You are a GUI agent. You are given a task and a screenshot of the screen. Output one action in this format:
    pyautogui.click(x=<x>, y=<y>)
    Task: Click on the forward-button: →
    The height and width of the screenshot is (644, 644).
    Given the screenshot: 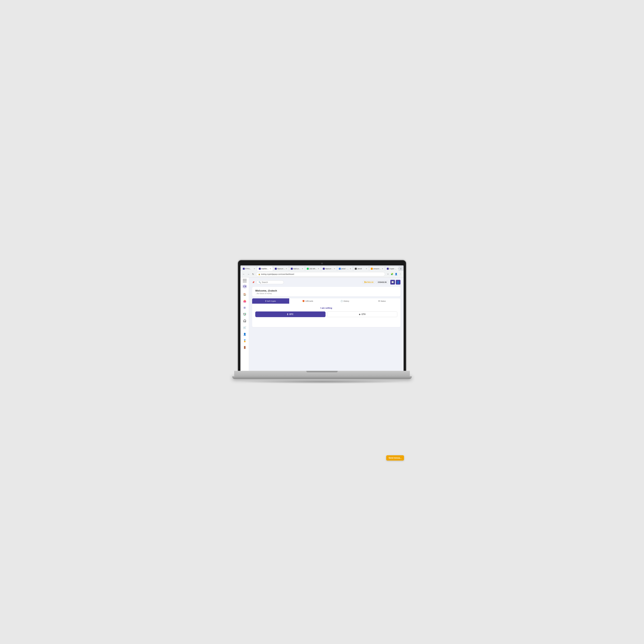 What is the action you would take?
    pyautogui.click(x=249, y=274)
    